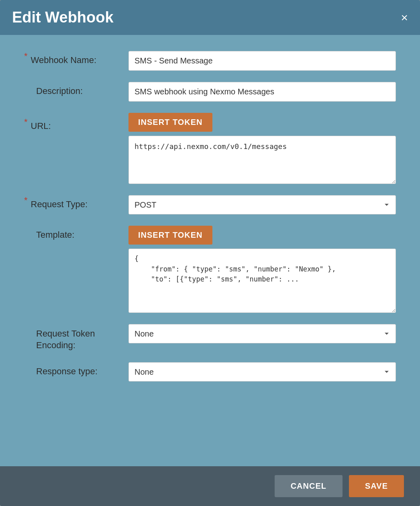 The width and height of the screenshot is (420, 506). What do you see at coordinates (76, 202) in the screenshot?
I see `request-type-label-wrapper: * Request Type:` at bounding box center [76, 202].